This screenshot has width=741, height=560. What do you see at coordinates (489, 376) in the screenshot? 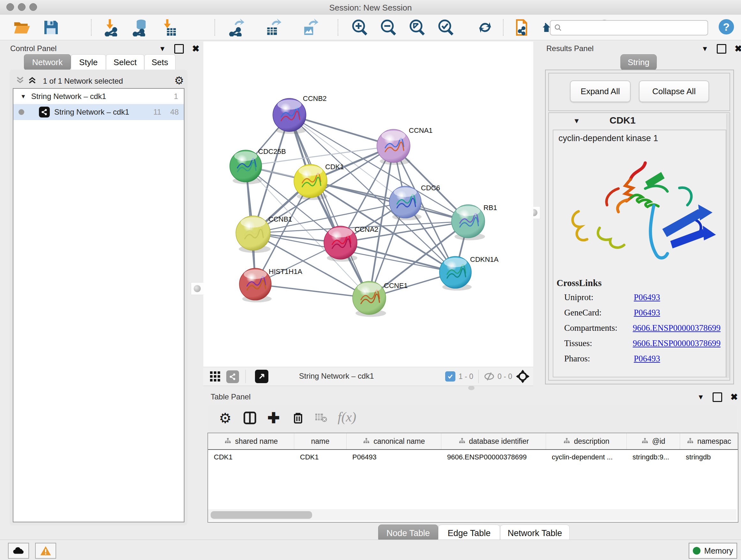
I see `hidden-eye-slash-icon` at bounding box center [489, 376].